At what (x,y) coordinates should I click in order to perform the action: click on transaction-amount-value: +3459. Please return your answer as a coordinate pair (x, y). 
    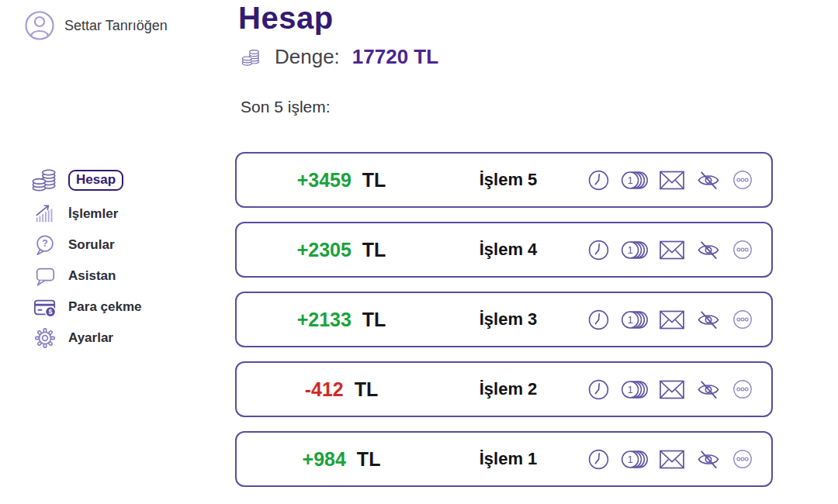
    Looking at the image, I should click on (324, 180).